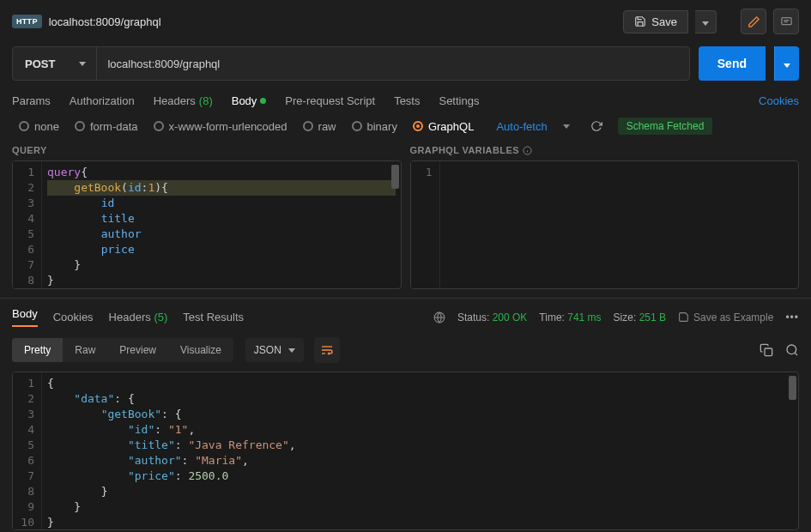  Describe the element at coordinates (732, 63) in the screenshot. I see `send-button: Send` at that location.